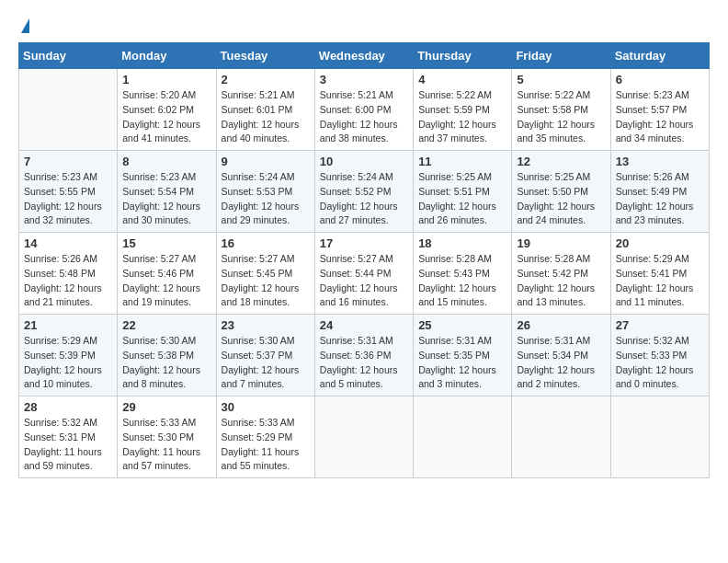  I want to click on day-info: Sunrise: 5:32 AMSunset: 5:33 PMDaylight:…, so click(660, 362).